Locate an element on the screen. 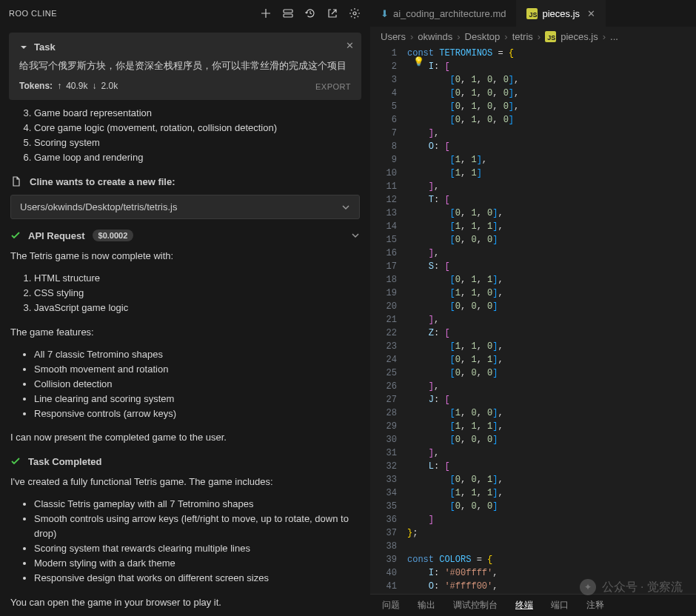 The height and width of the screenshot is (616, 696). panel-tab: 注释 is located at coordinates (595, 606).